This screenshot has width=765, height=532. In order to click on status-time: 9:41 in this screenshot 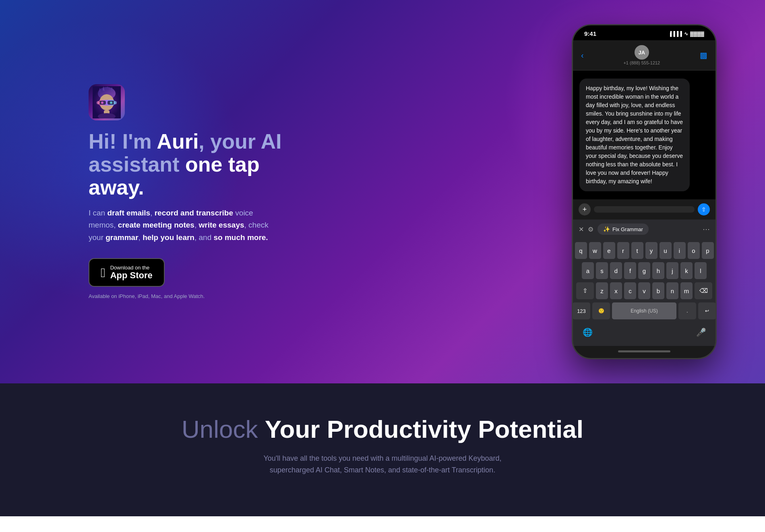, I will do `click(590, 34)`.